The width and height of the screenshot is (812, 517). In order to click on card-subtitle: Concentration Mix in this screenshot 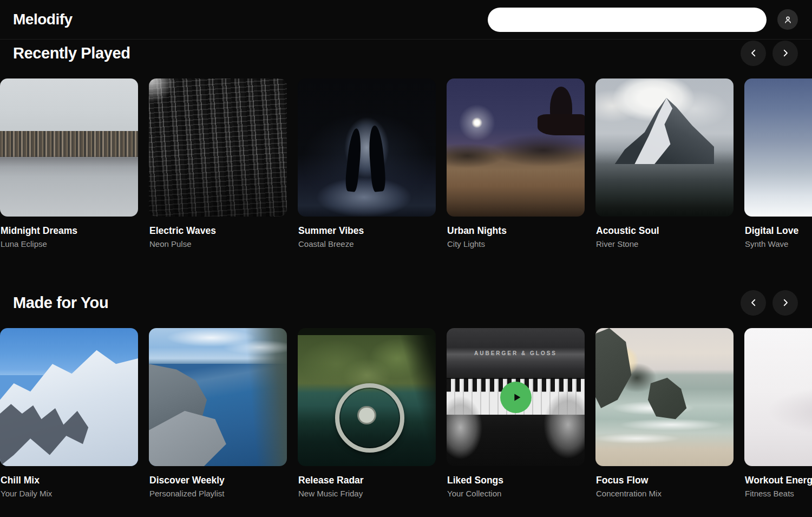, I will do `click(665, 494)`.